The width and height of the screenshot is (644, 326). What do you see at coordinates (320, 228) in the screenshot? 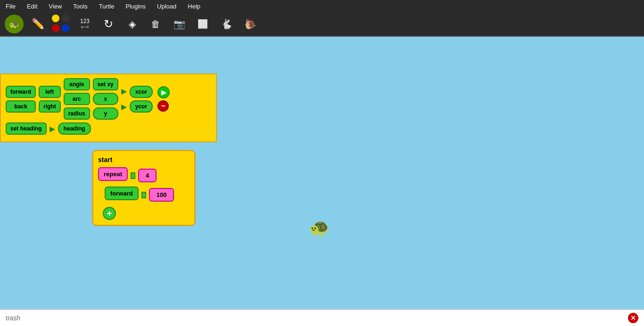
I see `turtle-icon: 🐢` at bounding box center [320, 228].